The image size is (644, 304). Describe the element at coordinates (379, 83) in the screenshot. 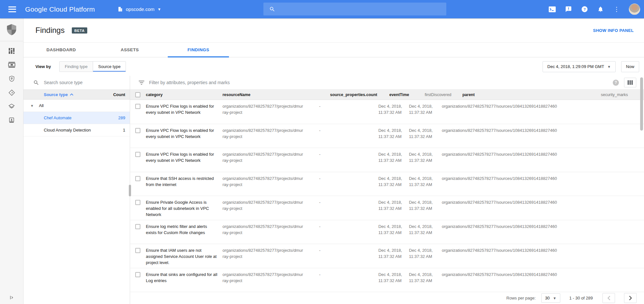

I see `findings-filter-input` at that location.